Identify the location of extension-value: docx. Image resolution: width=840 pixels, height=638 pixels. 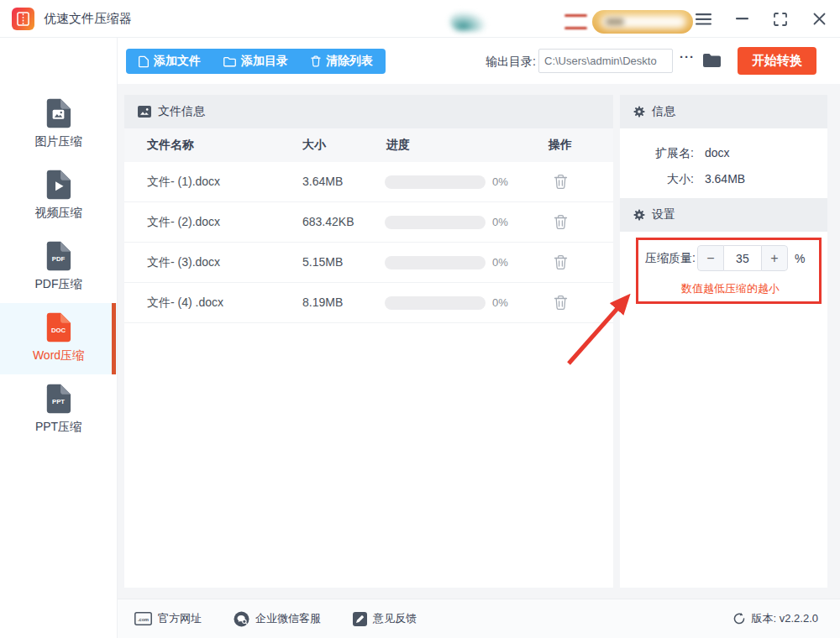
(717, 153).